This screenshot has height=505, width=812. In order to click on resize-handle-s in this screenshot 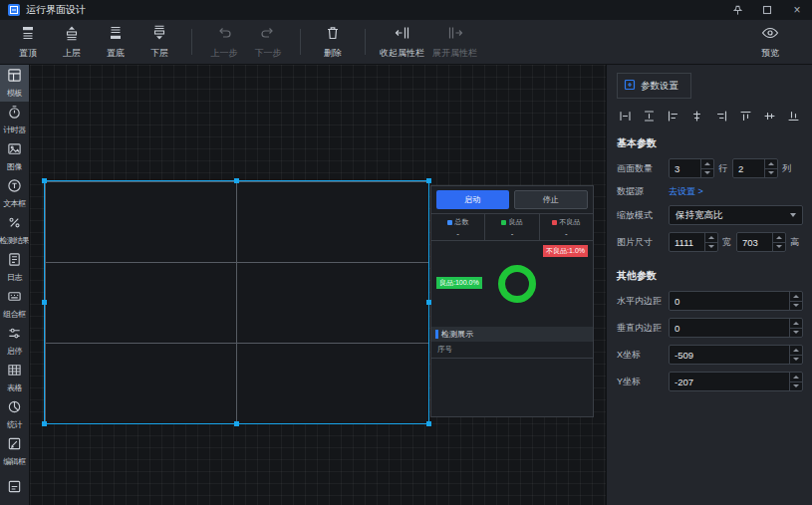, I will do `click(237, 424)`.